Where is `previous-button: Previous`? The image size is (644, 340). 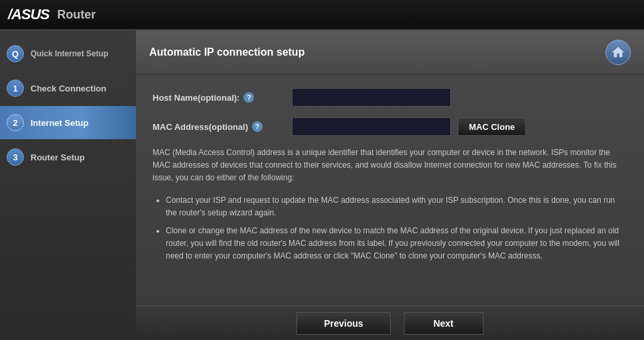
previous-button: Previous is located at coordinates (344, 323).